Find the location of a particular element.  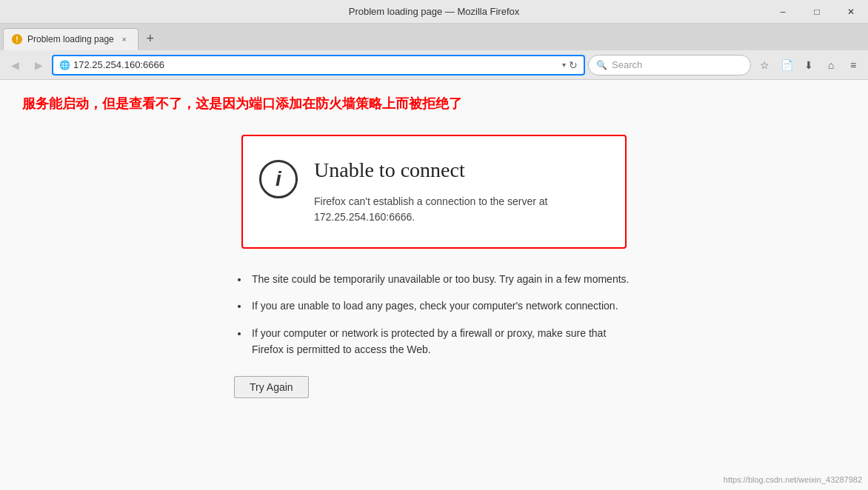

tab-bar: ! Problem loading page × + is located at coordinates (434, 37).